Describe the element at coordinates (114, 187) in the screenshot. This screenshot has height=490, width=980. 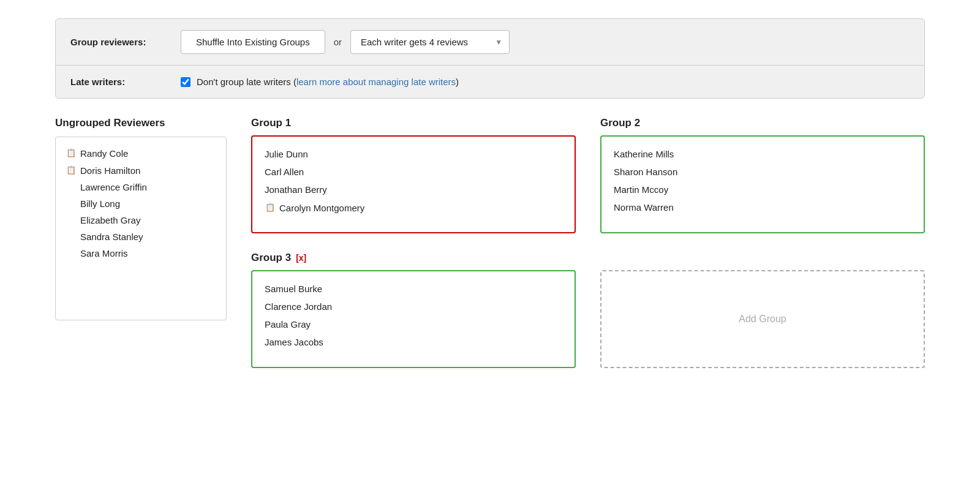
I see `person-name: Lawrence Griffin` at that location.